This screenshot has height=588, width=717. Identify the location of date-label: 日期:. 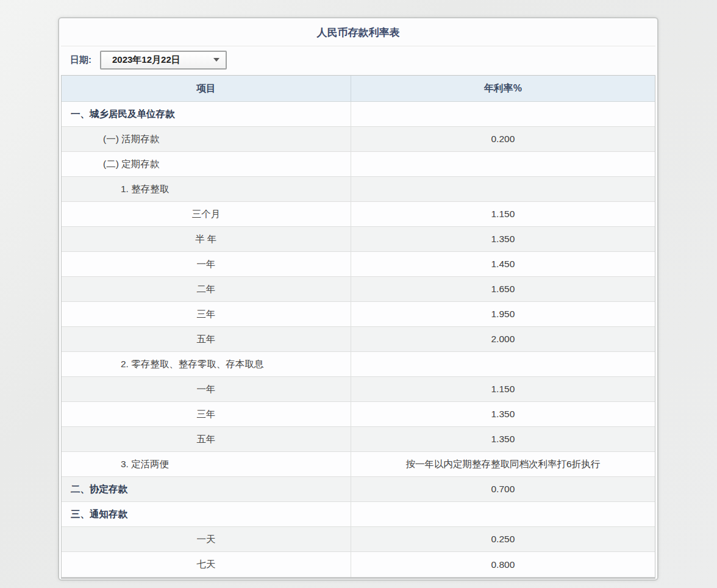
(80, 60).